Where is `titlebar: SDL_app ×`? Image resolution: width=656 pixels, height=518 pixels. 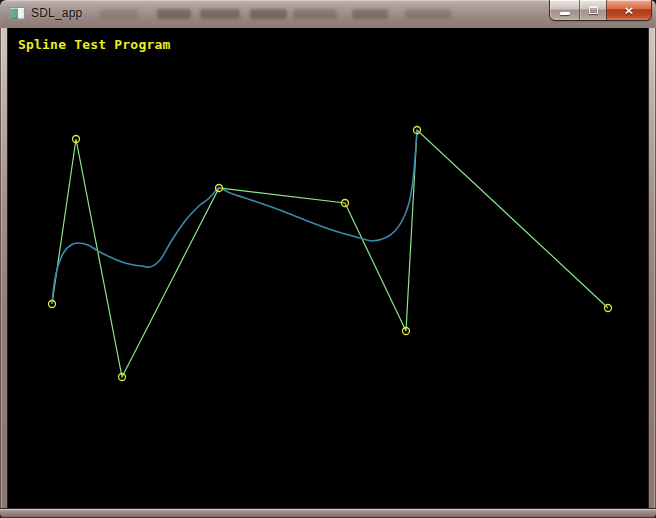
titlebar: SDL_app × is located at coordinates (328, 14).